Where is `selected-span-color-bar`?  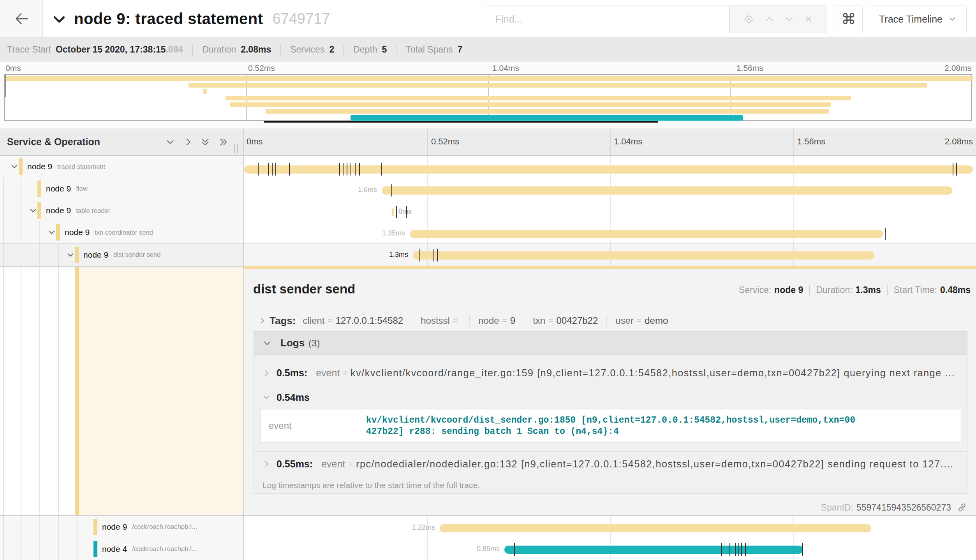
selected-span-color-bar is located at coordinates (77, 391).